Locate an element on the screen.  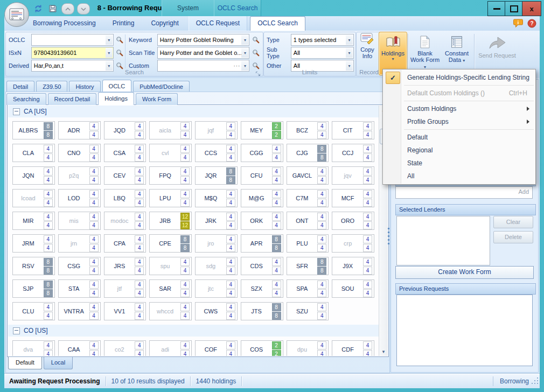
create-work-form-button: Create Work Form is located at coordinates (464, 272).